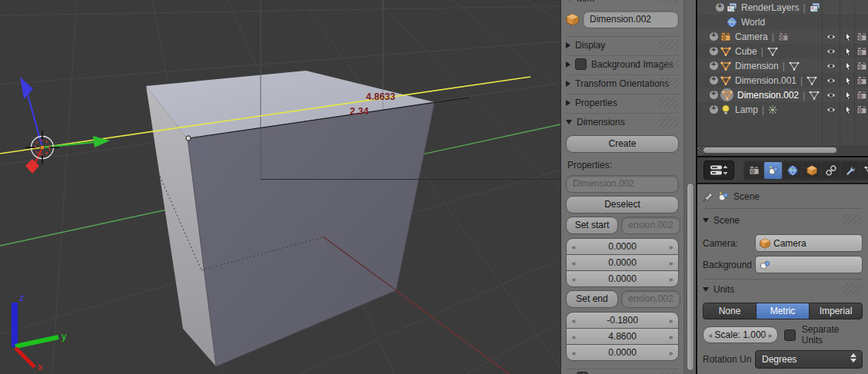  I want to click on outliner-item-label: World, so click(753, 22).